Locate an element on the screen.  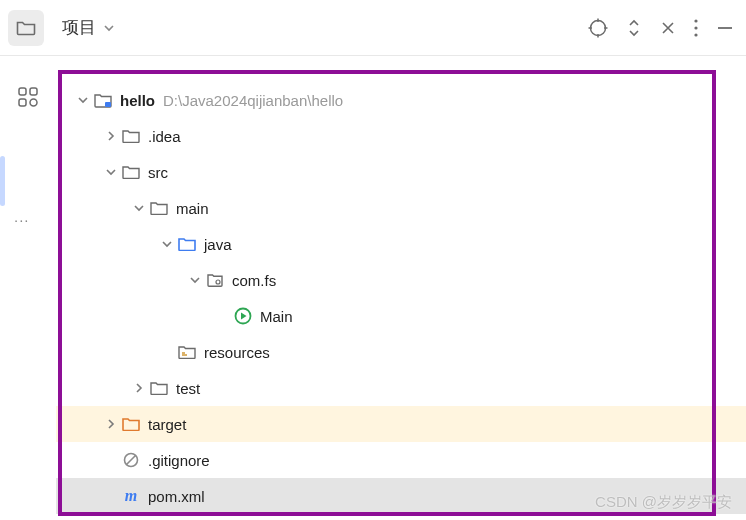
node-label: Main is located at coordinates (276, 316).